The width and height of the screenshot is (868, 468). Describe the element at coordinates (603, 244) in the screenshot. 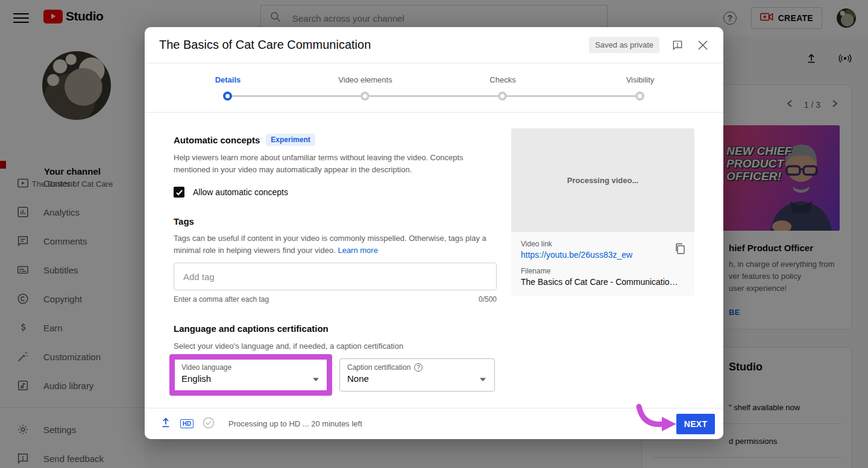

I see `video-link-label: Video link` at that location.